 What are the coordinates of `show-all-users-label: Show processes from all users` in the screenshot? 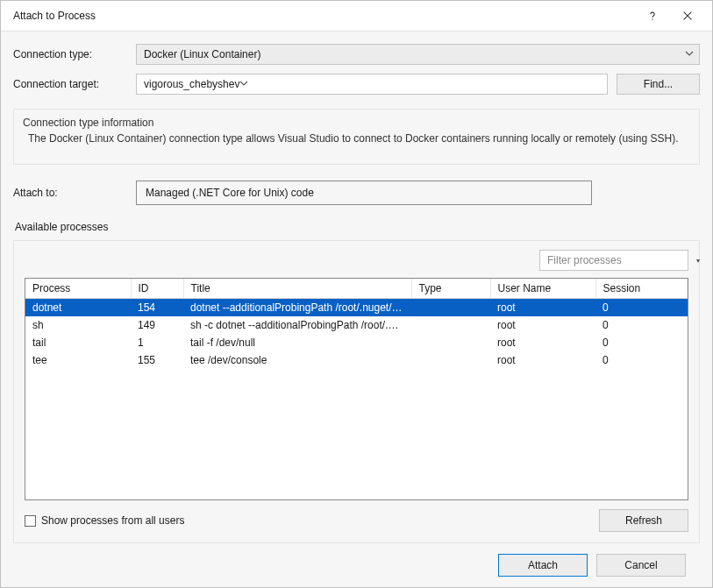 It's located at (112, 521).